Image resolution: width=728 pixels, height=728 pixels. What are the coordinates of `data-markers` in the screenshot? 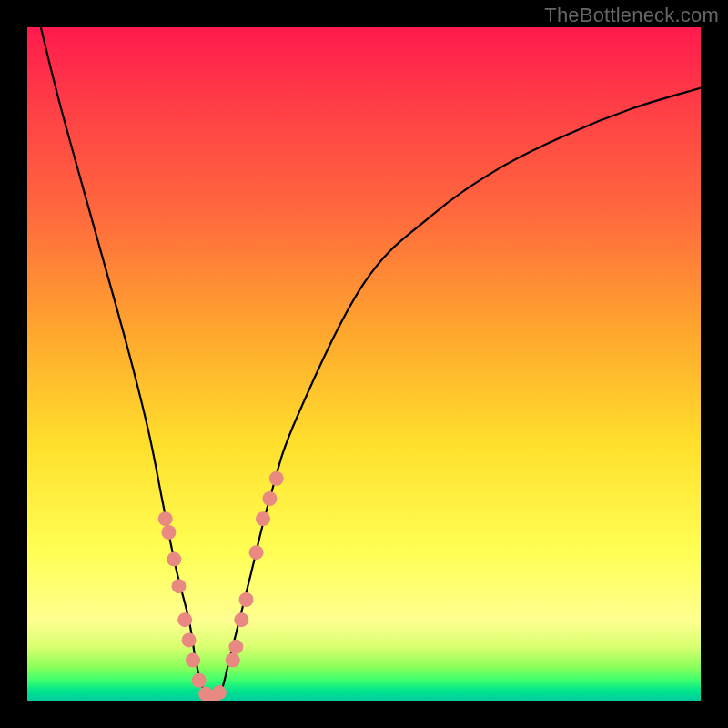 It's located at (221, 586).